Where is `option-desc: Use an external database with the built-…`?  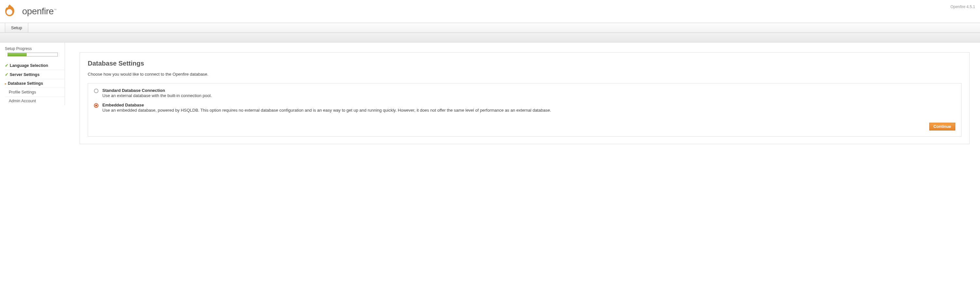 option-desc: Use an external database with the built-… is located at coordinates (157, 96).